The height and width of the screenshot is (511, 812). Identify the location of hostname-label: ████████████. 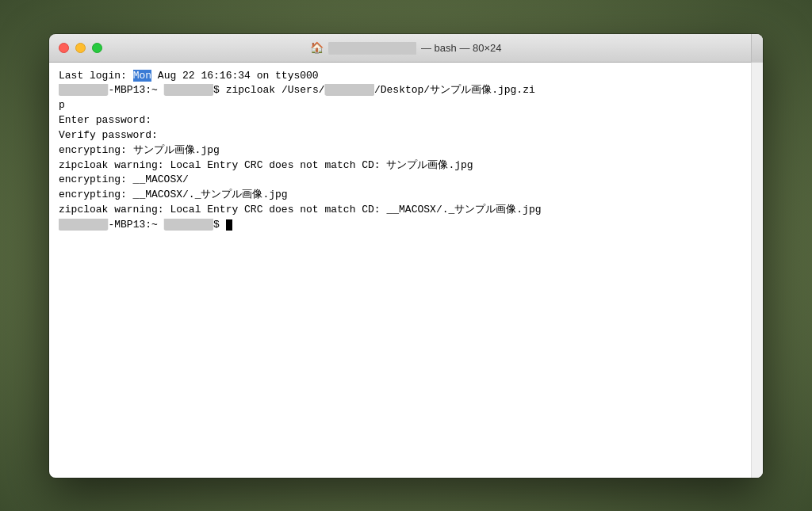
(373, 48).